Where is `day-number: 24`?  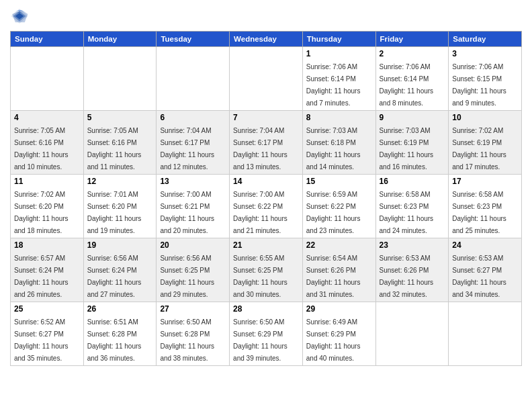 day-number: 24 is located at coordinates (485, 245).